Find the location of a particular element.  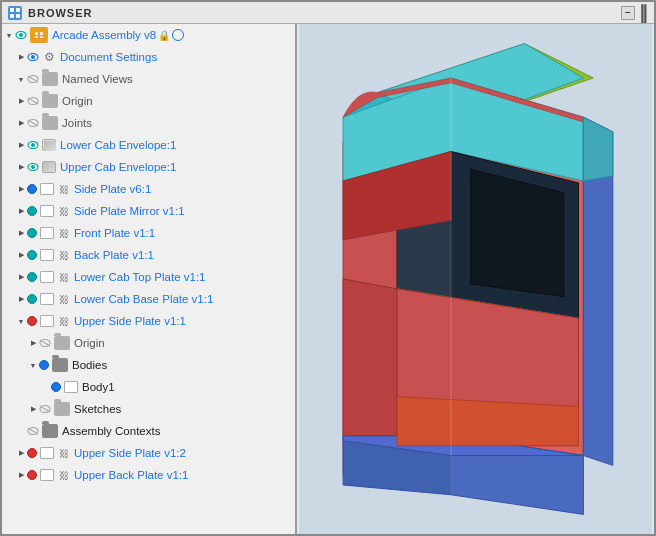

root-circle is located at coordinates (178, 35).